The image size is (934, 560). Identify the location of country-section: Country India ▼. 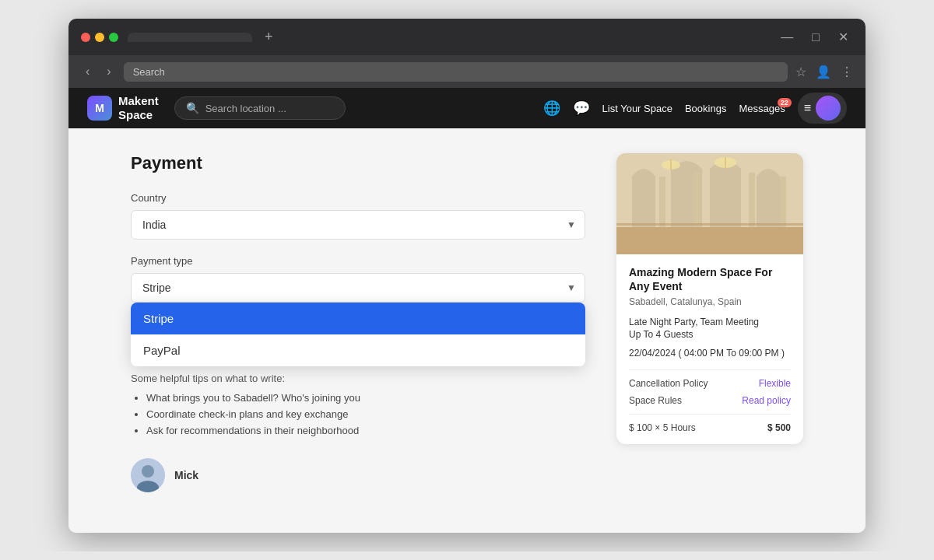
(358, 216).